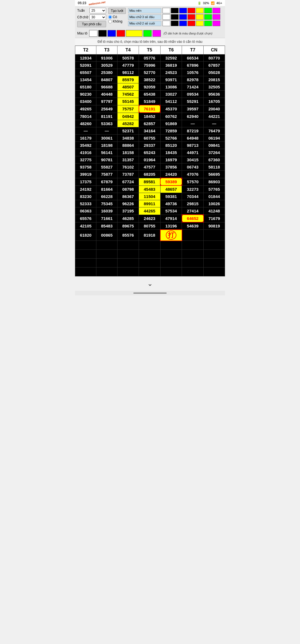 The width and height of the screenshot is (300, 644). I want to click on table-cell: 90230, so click(86, 94).